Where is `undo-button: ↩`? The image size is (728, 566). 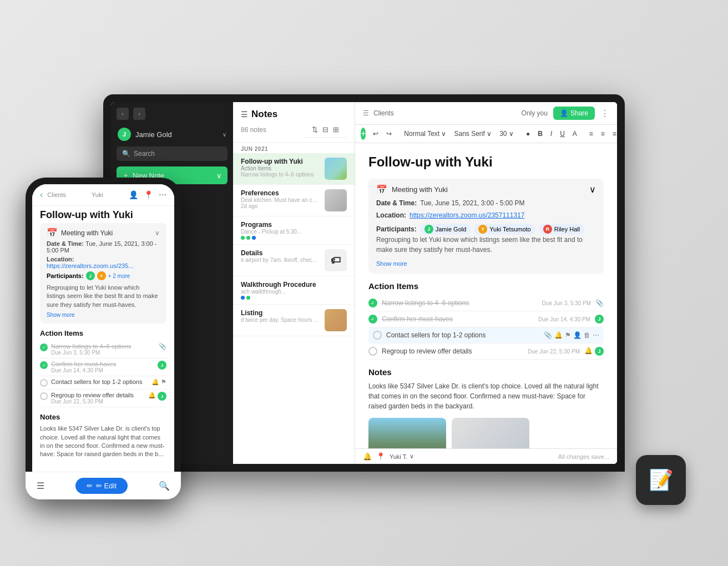
undo-button: ↩ is located at coordinates (376, 134).